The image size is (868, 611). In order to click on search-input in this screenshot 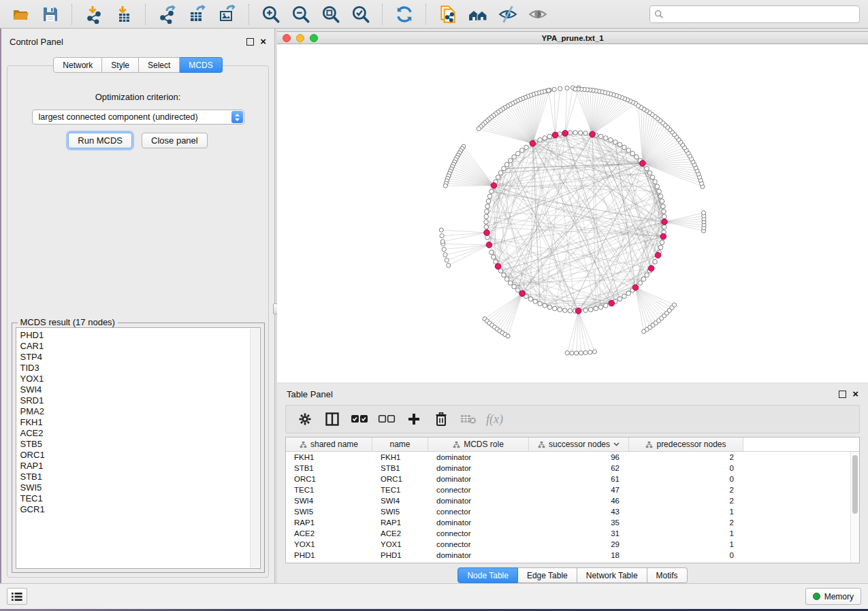, I will do `click(761, 14)`.